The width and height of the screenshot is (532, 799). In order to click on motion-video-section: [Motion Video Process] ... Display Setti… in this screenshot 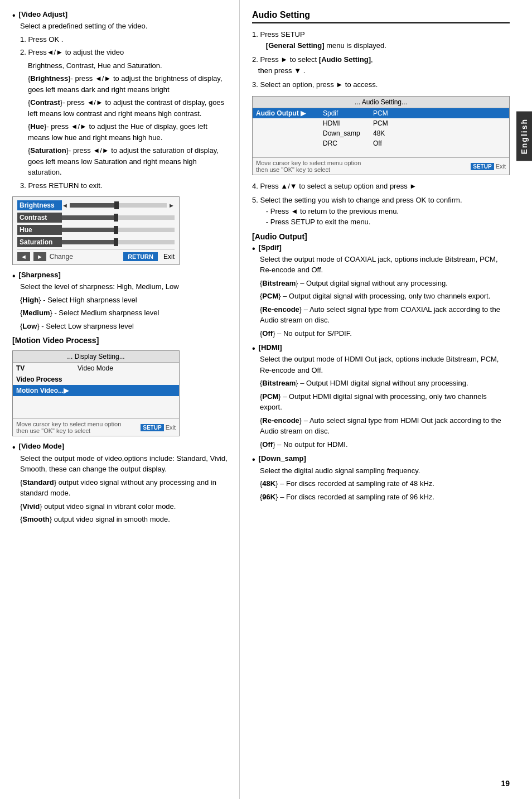, I will do `click(120, 386)`.